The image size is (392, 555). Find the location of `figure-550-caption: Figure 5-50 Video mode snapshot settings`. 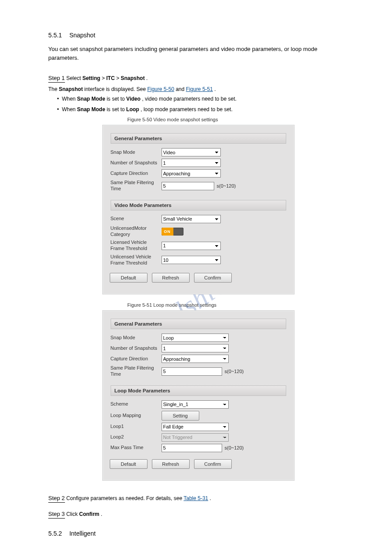

figure-550-caption: Figure 5-50 Video mode snapshot settings is located at coordinates (198, 120).